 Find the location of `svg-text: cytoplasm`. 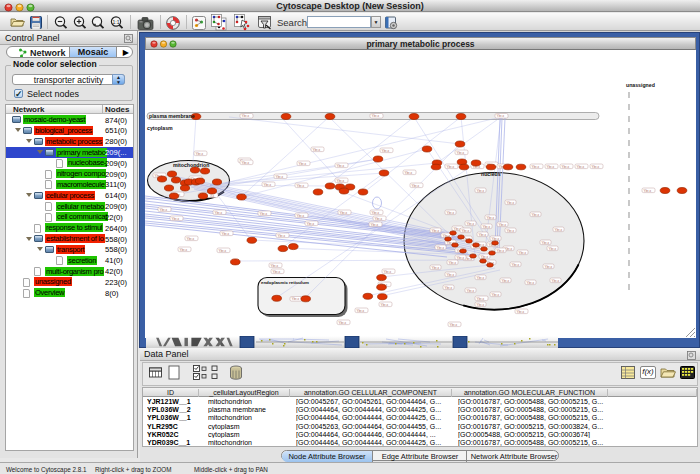

svg-text: cytoplasm is located at coordinates (160, 128).